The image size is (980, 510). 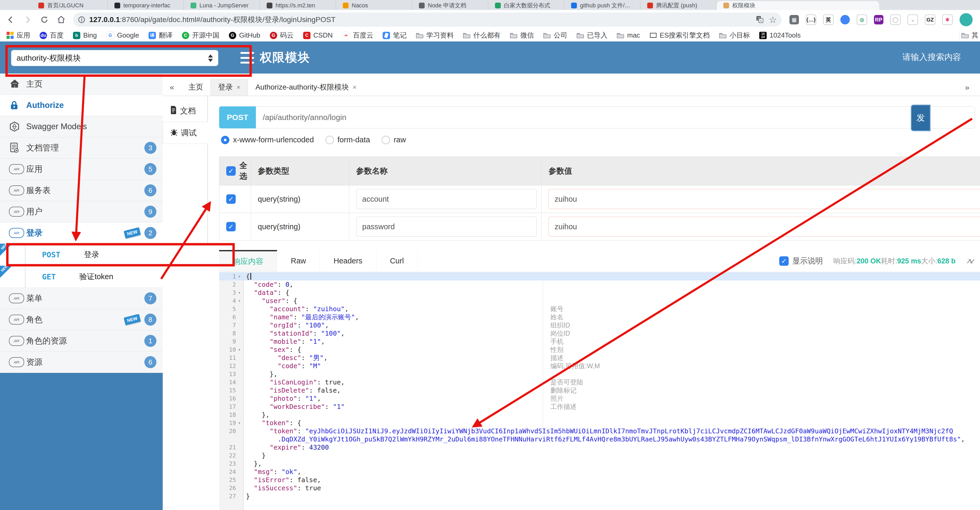 I want to click on send-button: 发, so click(x=921, y=118).